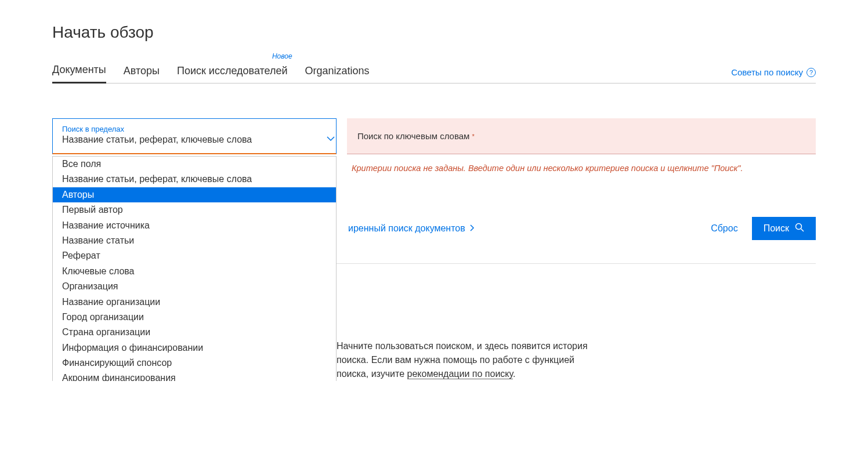  What do you see at coordinates (413, 136) in the screenshot?
I see `keywords-placeholder: Поиск по ключевым словам` at bounding box center [413, 136].